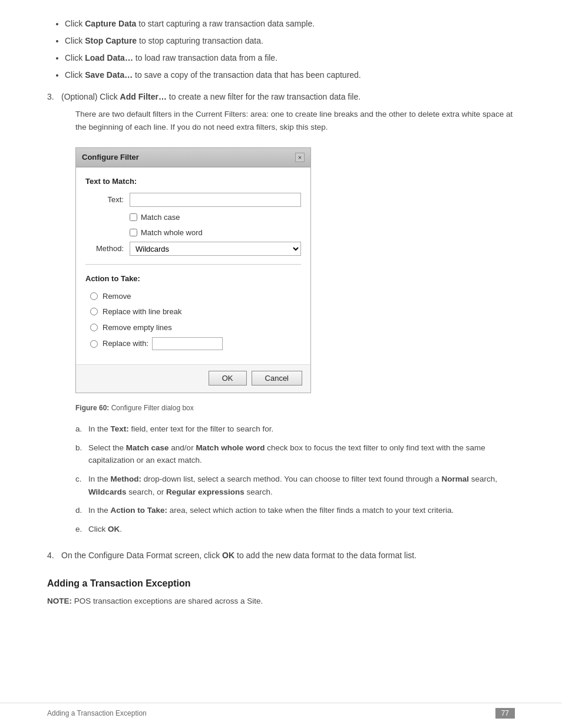 The width and height of the screenshot is (562, 728). I want to click on sub-step-c: c. In the Method: drop-down list, select…, so click(295, 486).